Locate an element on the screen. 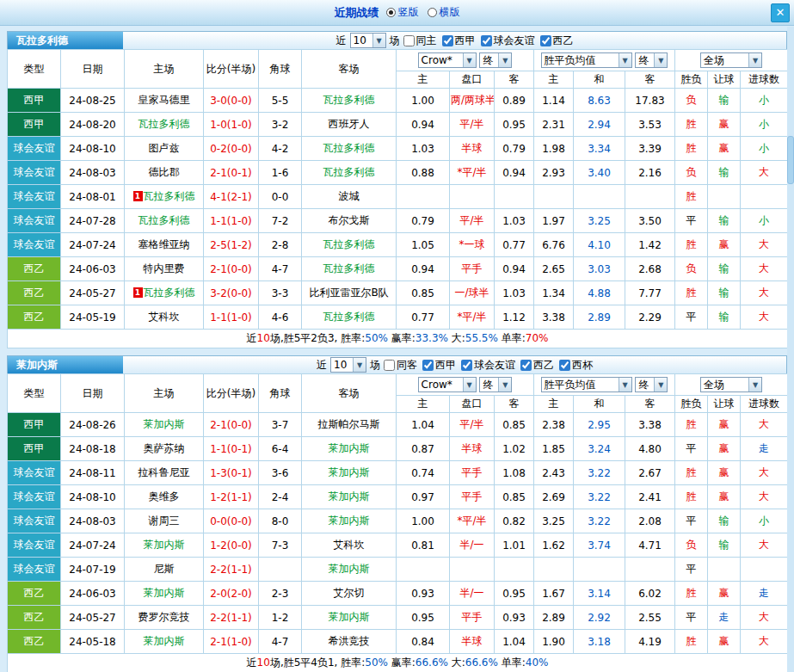 Image resolution: width=794 pixels, height=672 pixels. avg-draw: 2.95 is located at coordinates (600, 425).